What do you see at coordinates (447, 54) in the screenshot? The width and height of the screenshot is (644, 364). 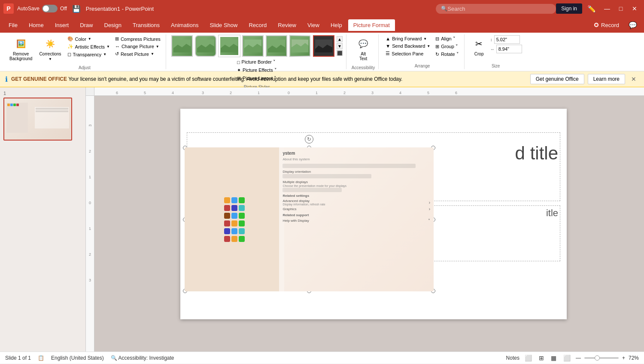 I see `rotate-button: ↻ Rotate ˅` at bounding box center [447, 54].